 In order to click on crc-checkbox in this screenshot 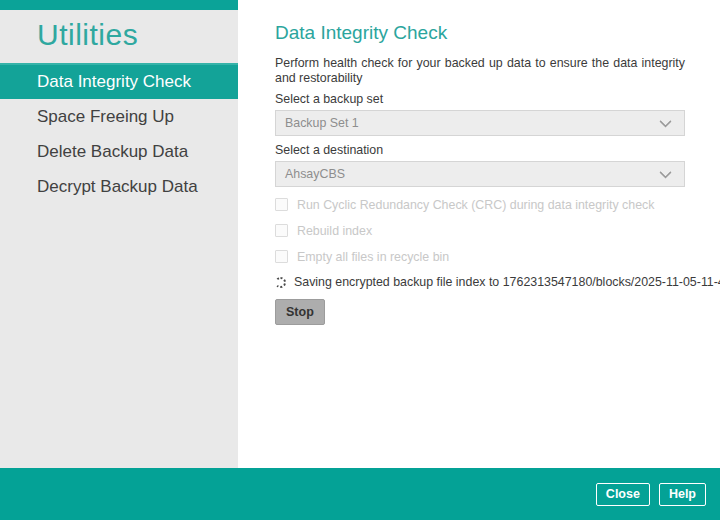, I will do `click(282, 204)`.